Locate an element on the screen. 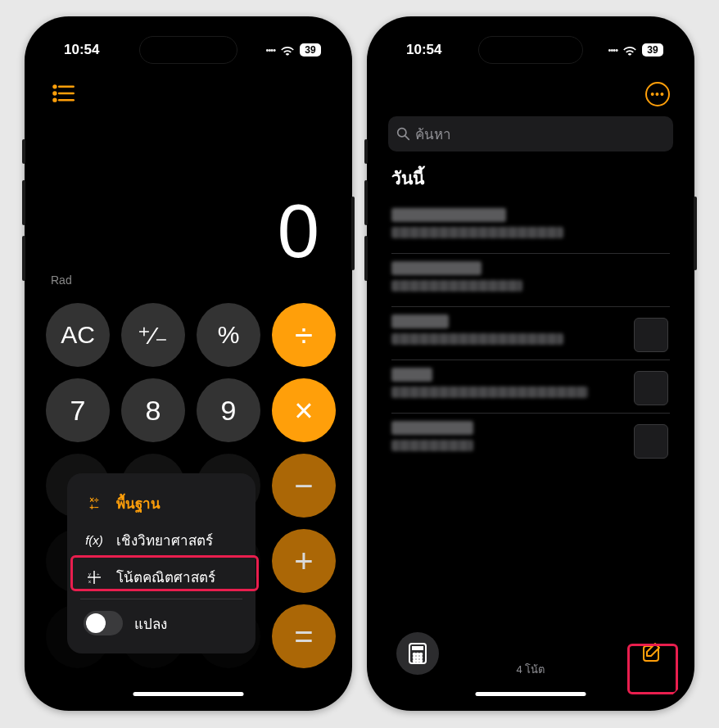 Image resolution: width=719 pixels, height=728 pixels. key-8: 8 is located at coordinates (153, 410).